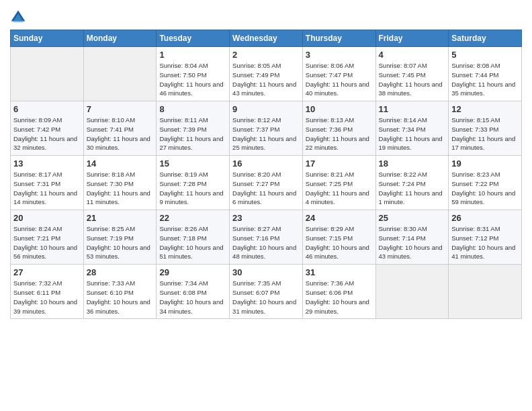 This screenshot has height=411, width=532. I want to click on calendar-cell: 30Sunrise: 7:35 AM Sunset: 6:07 PM Dayli…, so click(266, 291).